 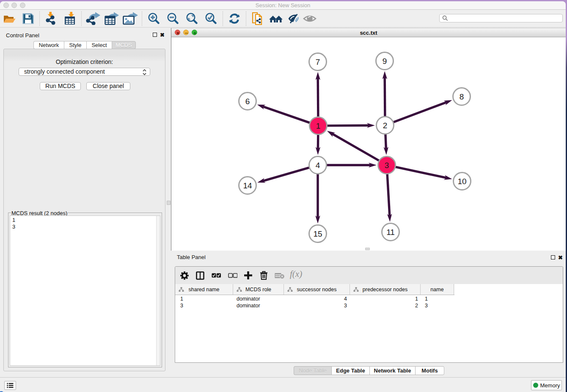 What do you see at coordinates (248, 102) in the screenshot?
I see `svg-text: 6` at bounding box center [248, 102].